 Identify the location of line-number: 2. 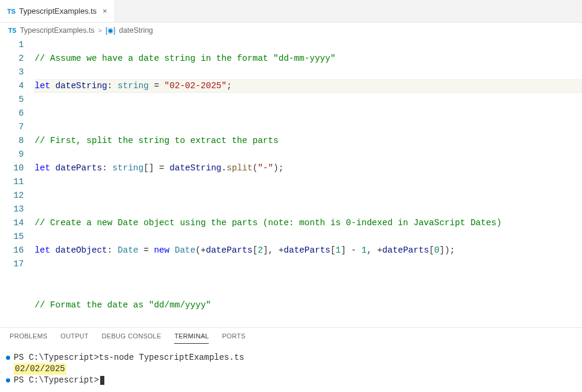
(12, 58).